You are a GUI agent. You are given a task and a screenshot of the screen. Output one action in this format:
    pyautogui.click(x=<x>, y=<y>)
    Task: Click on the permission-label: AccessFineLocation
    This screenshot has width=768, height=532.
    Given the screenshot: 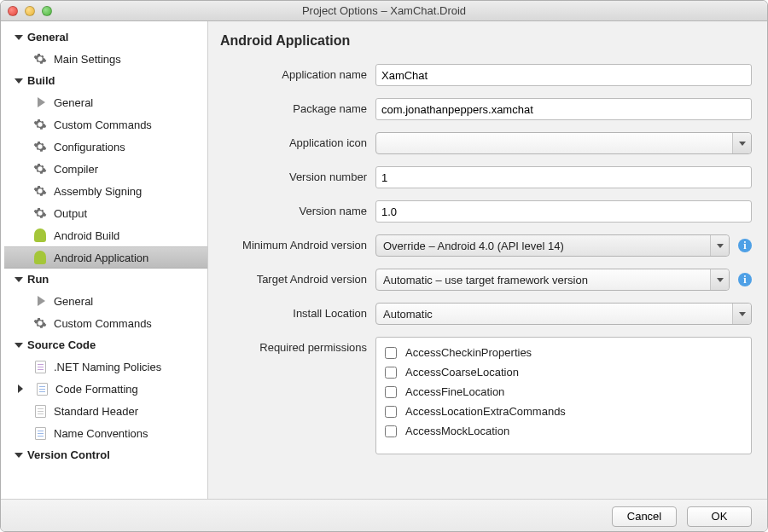 What is the action you would take?
    pyautogui.click(x=455, y=392)
    